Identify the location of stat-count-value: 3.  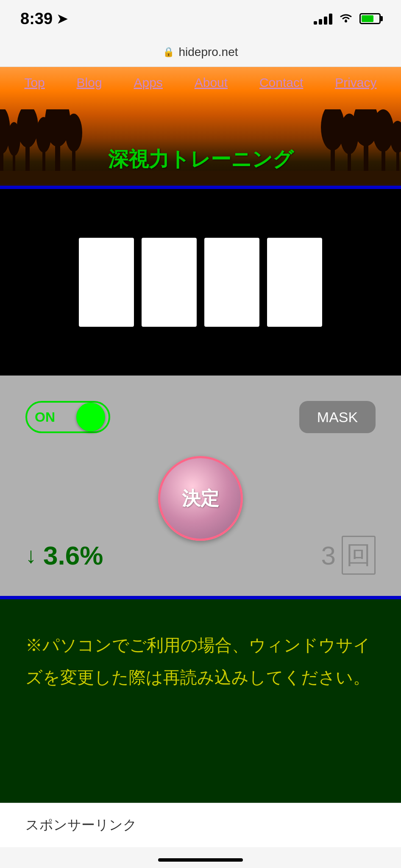
(329, 555).